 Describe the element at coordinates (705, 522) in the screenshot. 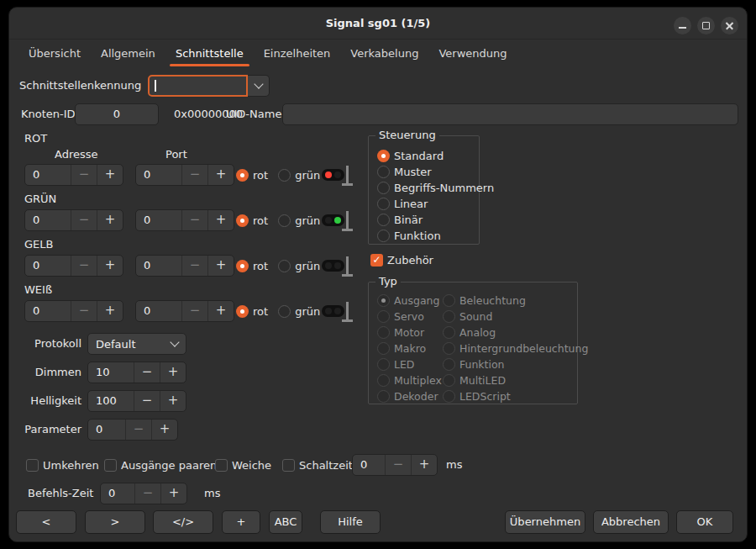

I see `ok-button: OK` at that location.